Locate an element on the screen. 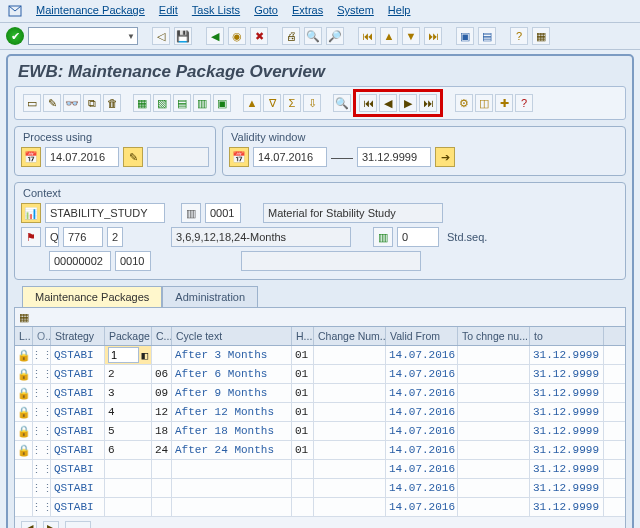 The image size is (640, 528). table-row: 🔒⋮⋮QSTABI624After 24 Months0114.07.20163… is located at coordinates (320, 450).